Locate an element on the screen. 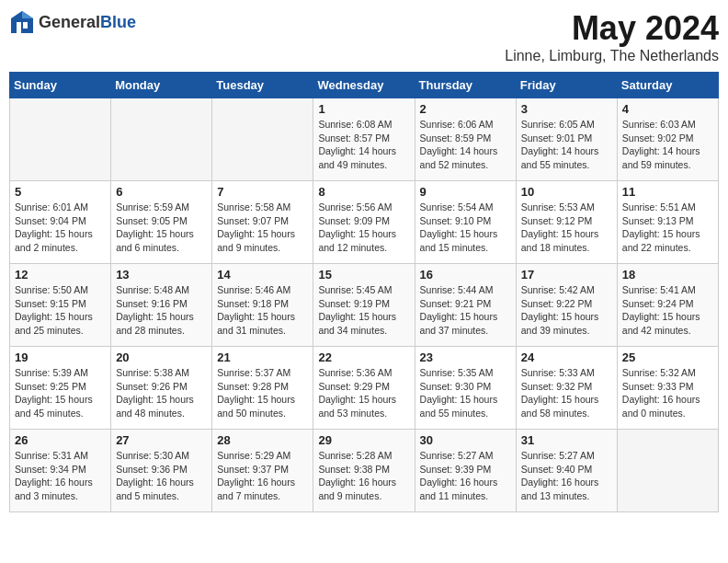 This screenshot has width=728, height=563. calendar-cell: 27Sunrise: 5:30 AMSunset: 9:36 PMDayligh… is located at coordinates (162, 471).